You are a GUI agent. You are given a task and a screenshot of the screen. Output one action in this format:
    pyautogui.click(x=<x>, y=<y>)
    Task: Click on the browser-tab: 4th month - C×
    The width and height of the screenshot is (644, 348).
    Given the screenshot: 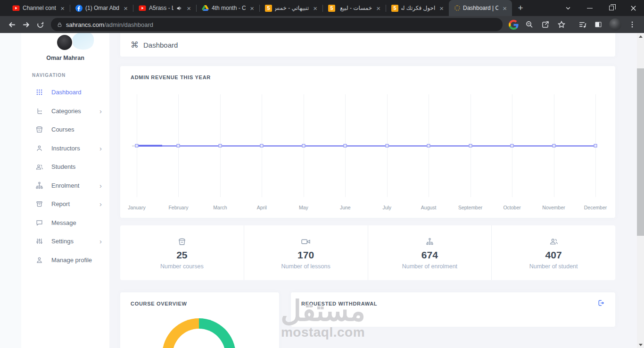 What is the action you would take?
    pyautogui.click(x=228, y=8)
    